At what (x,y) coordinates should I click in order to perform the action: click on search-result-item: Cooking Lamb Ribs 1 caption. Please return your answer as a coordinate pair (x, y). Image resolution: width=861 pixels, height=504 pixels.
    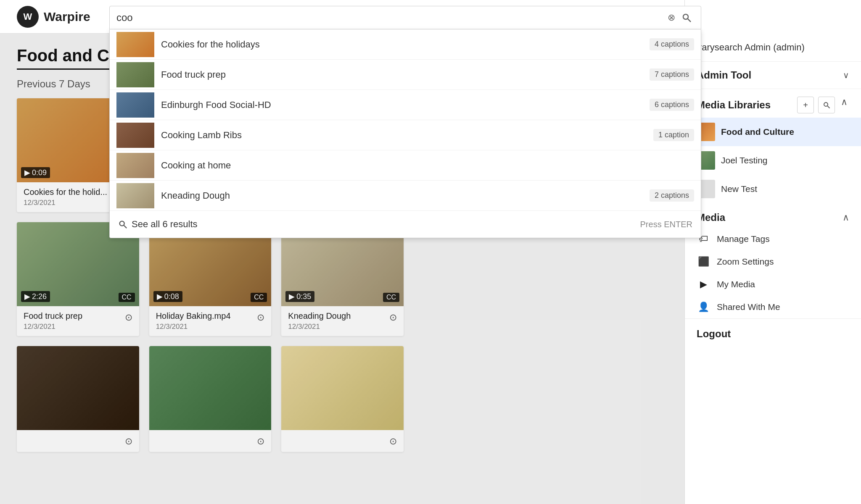
    Looking at the image, I should click on (405, 135).